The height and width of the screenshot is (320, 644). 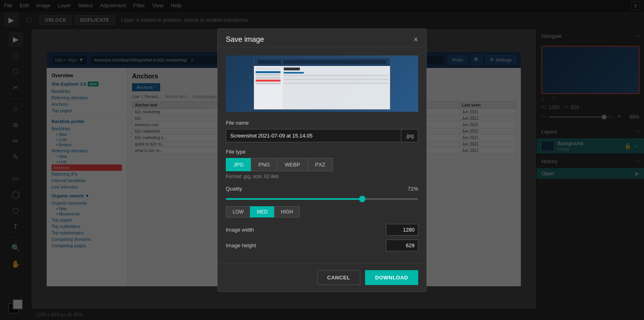 I want to click on modal-title: Save image, so click(x=245, y=39).